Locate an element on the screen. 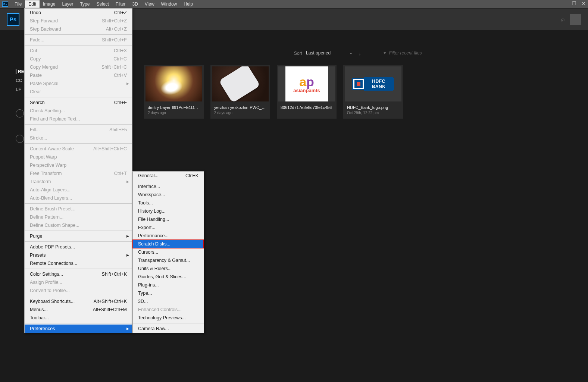  menu-item-label: Search is located at coordinates (37, 103).